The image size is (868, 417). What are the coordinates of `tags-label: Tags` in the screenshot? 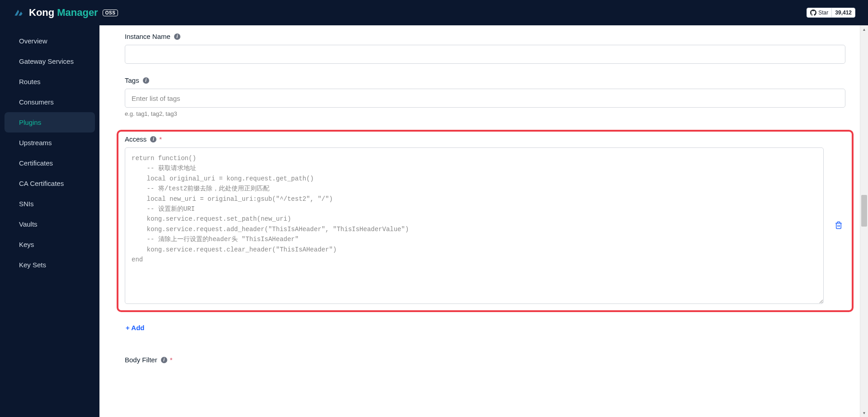 It's located at (132, 81).